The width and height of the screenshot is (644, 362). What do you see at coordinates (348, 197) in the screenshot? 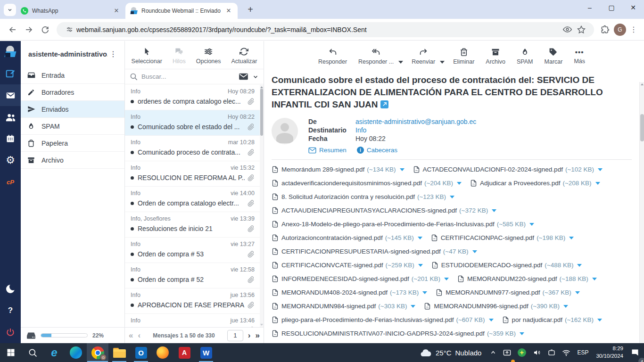
I see `attachment-name: 8. Solicitud Autorización contra y resol…` at bounding box center [348, 197].